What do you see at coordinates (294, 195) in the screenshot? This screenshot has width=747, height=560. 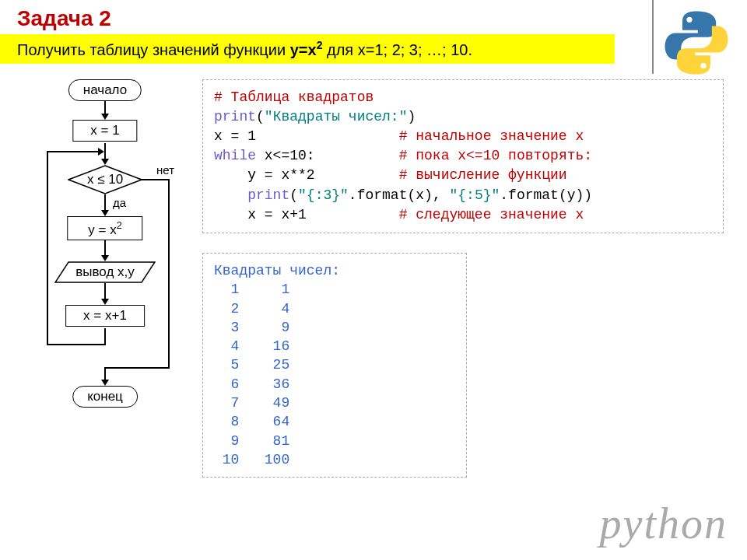 I see `code-l6c: (` at bounding box center [294, 195].